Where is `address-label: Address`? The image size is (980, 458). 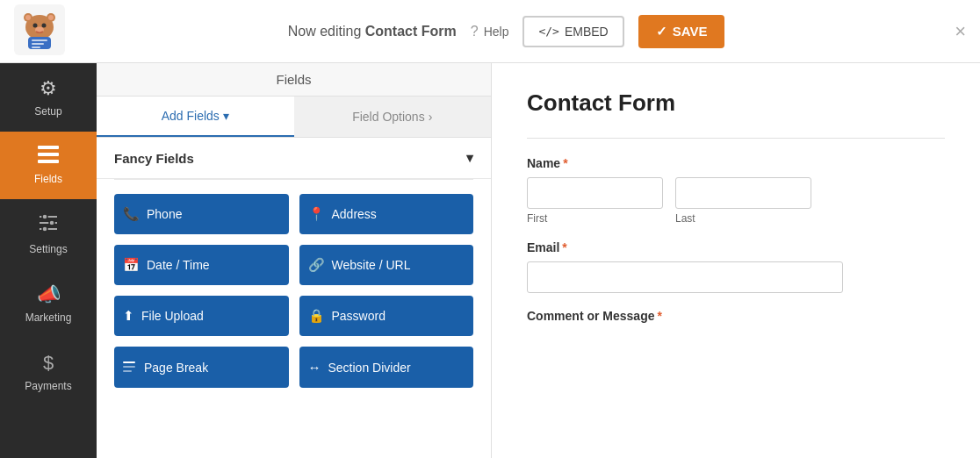 address-label: Address is located at coordinates (355, 214).